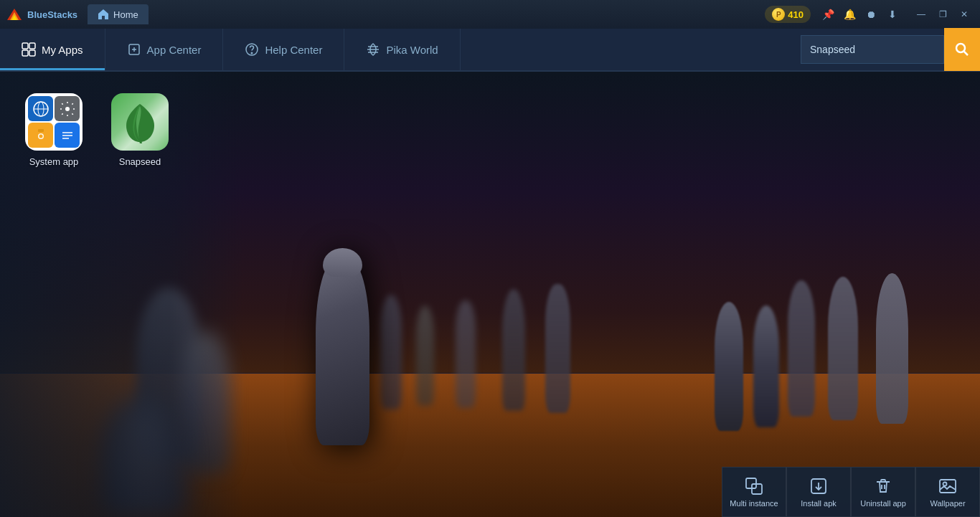  Describe the element at coordinates (343, 352) in the screenshot. I see `chess-piece-main` at that location.